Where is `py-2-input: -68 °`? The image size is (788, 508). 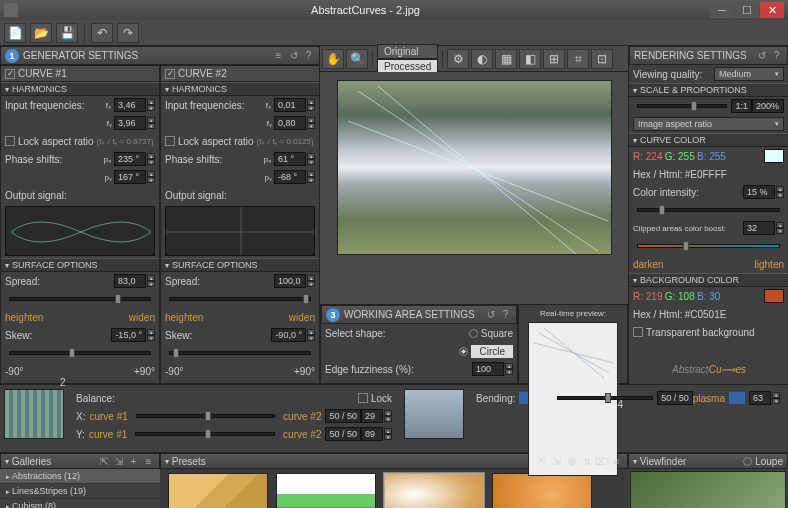
py-2-input: -68 ° is located at coordinates (290, 177).